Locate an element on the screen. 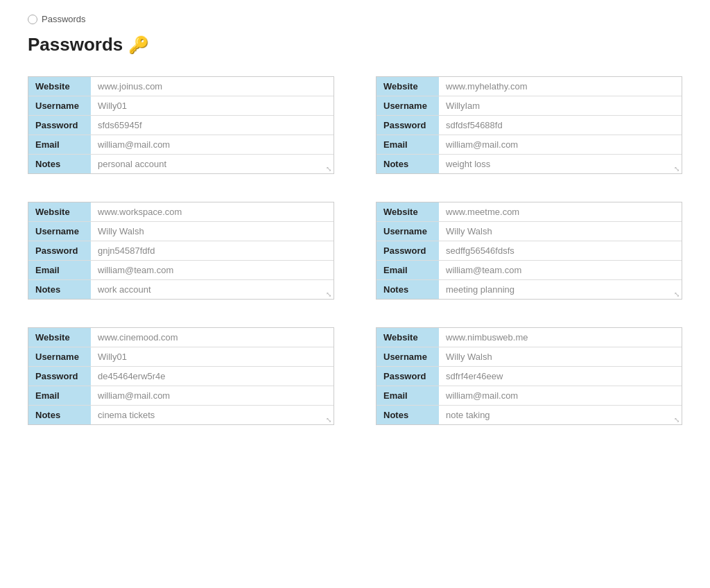  card-row-website: Website www.nimbusweb.me is located at coordinates (529, 338).